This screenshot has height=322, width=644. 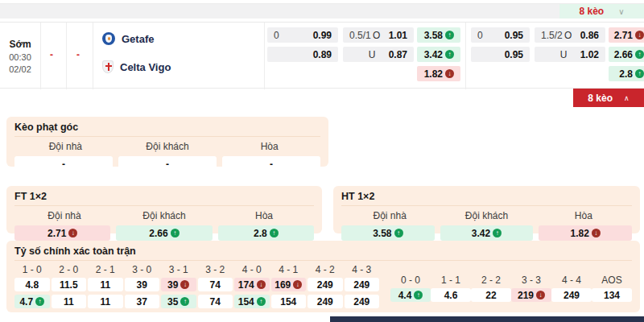 I want to click on score-odd: 22, so click(x=491, y=295).